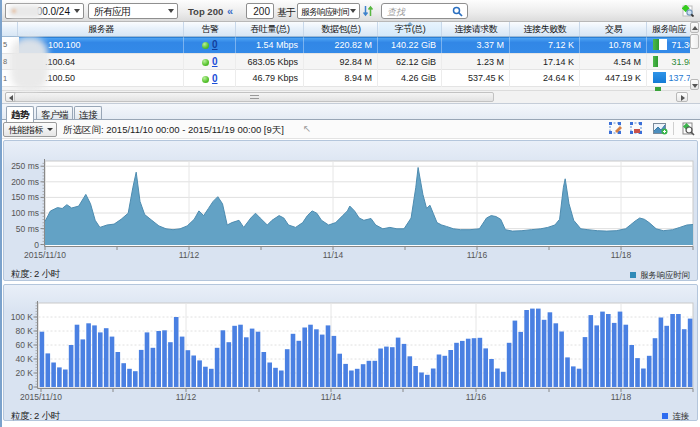 The height and width of the screenshot is (427, 700). I want to click on svg-text: 50 ms, so click(28, 229).